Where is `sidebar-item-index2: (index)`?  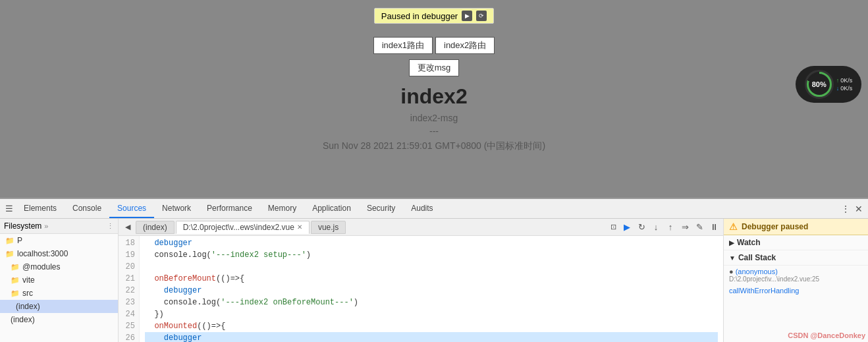 sidebar-item-index2: (index) is located at coordinates (59, 320).